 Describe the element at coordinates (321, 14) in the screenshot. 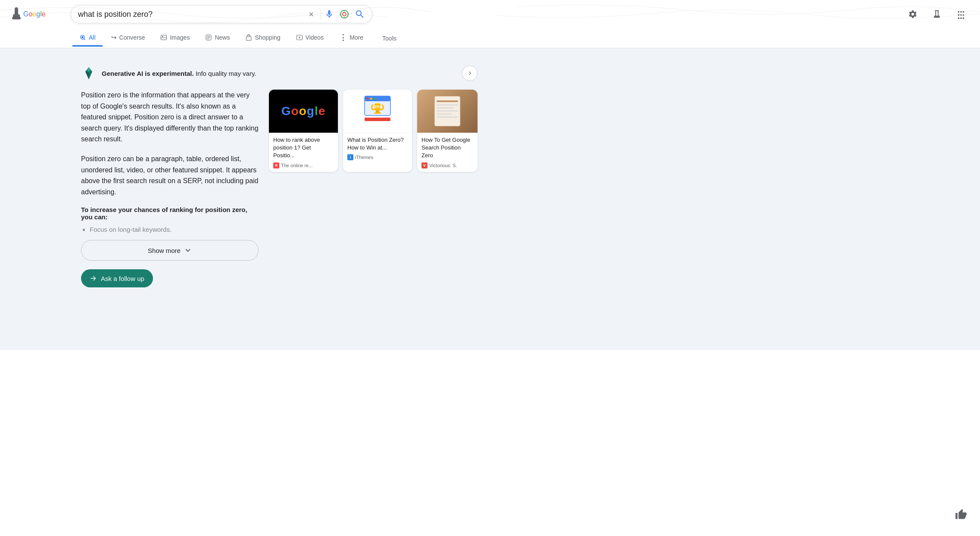

I see `search-divider` at that location.